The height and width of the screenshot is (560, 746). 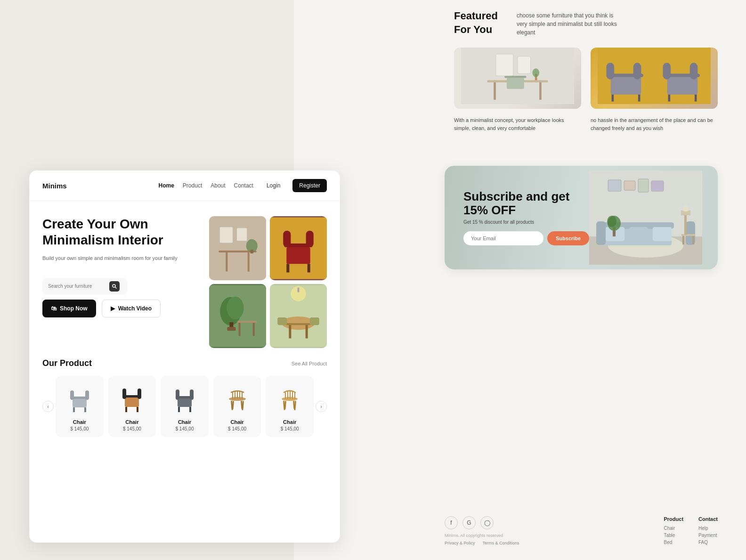 What do you see at coordinates (131, 308) in the screenshot?
I see `watch-video-button: ▶ Watch Video` at bounding box center [131, 308].